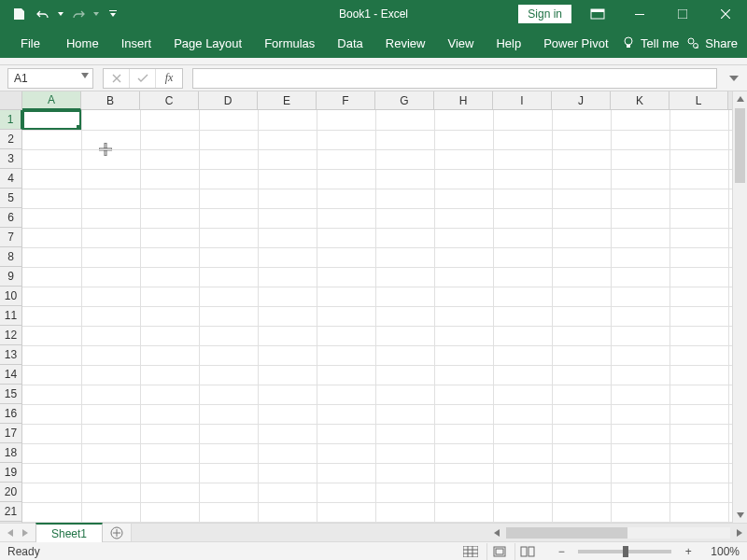 This screenshot has width=747, height=560. I want to click on insert-function-button: fx, so click(169, 78).